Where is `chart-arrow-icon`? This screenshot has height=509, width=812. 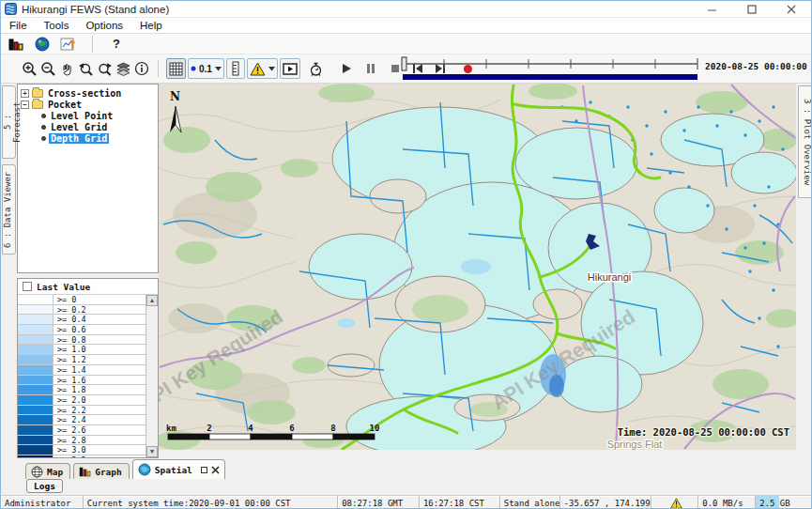 chart-arrow-icon is located at coordinates (69, 44).